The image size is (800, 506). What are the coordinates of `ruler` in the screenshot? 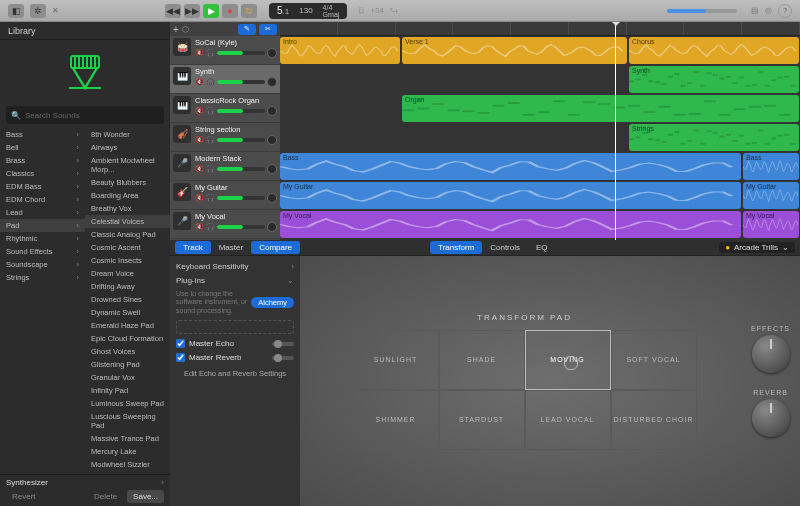 It's located at (540, 29).